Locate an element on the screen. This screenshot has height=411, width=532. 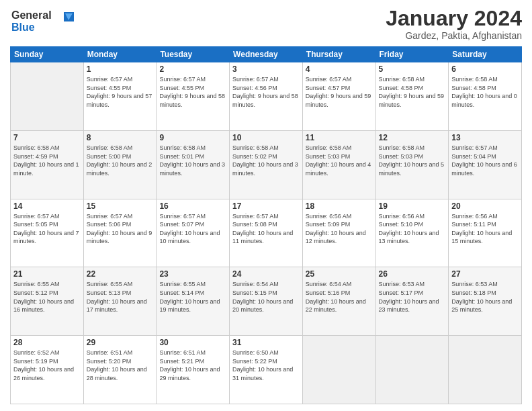
day-number: 15 is located at coordinates (120, 206).